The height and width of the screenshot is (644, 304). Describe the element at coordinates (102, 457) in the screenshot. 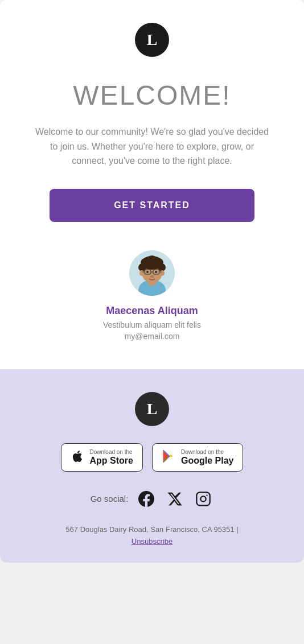

I see `app-store-button: Download on the App Store` at that location.